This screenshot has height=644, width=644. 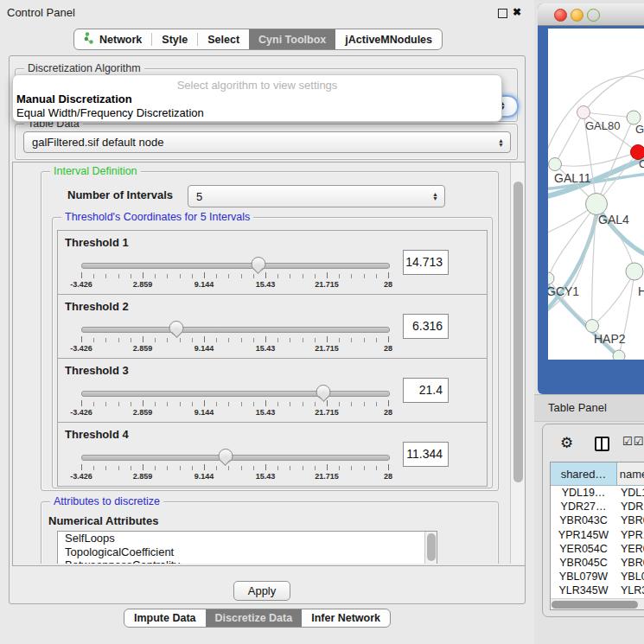 I want to click on table-row: YBL079W YBL0, so click(x=597, y=577).